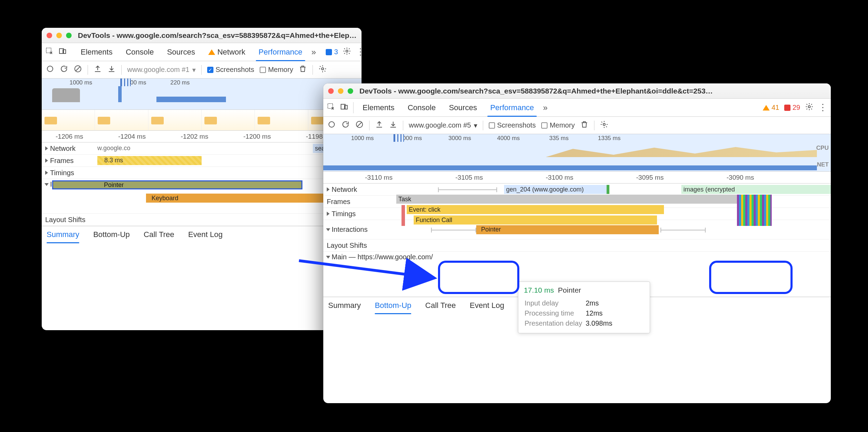 Image resolution: width=868 pixels, height=432 pixels. What do you see at coordinates (584, 199) in the screenshot?
I see `flame-task: Task` at bounding box center [584, 199].